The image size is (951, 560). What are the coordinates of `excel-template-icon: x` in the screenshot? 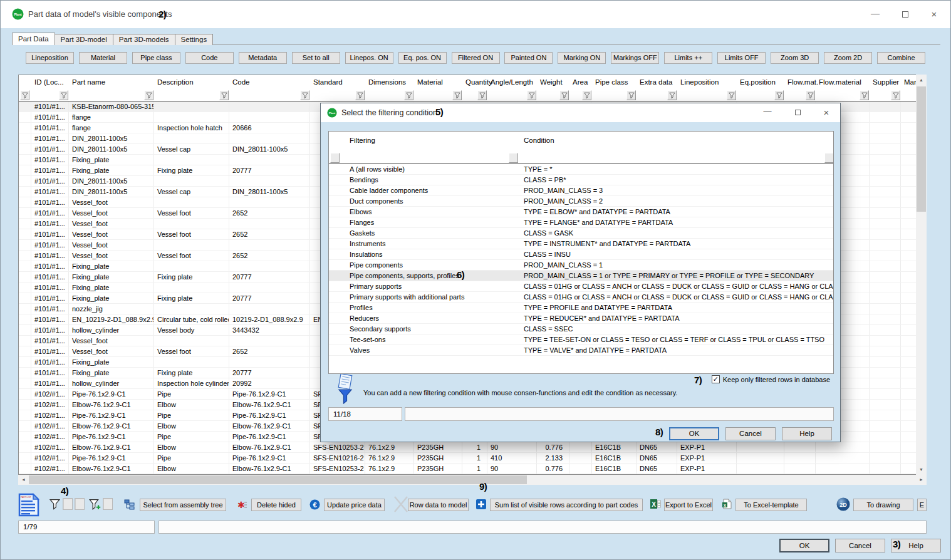 It's located at (727, 504).